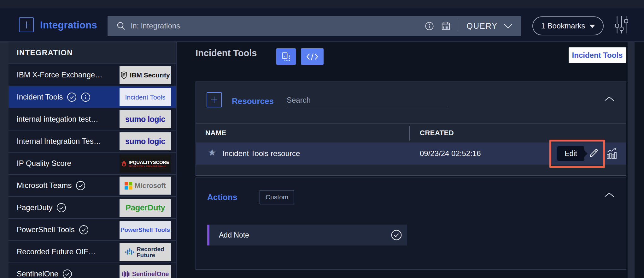 The image size is (644, 278). I want to click on sidebar-item-label: Recorded Future OIF…, so click(56, 252).